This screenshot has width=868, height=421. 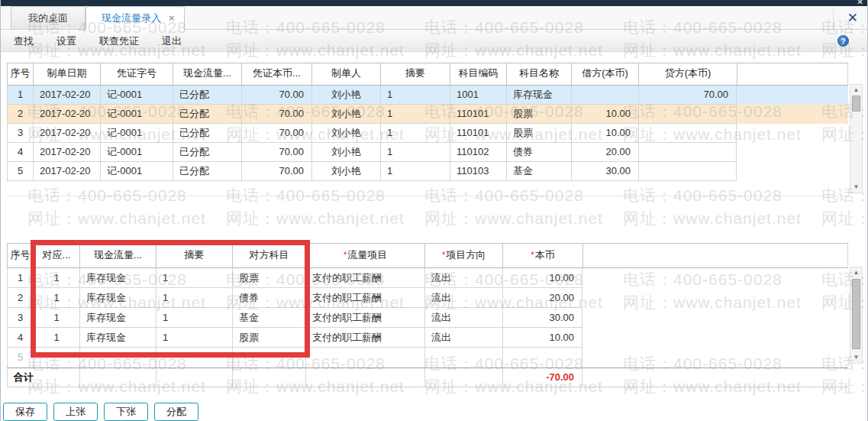 I want to click on table-cell: 1001, so click(x=478, y=95).